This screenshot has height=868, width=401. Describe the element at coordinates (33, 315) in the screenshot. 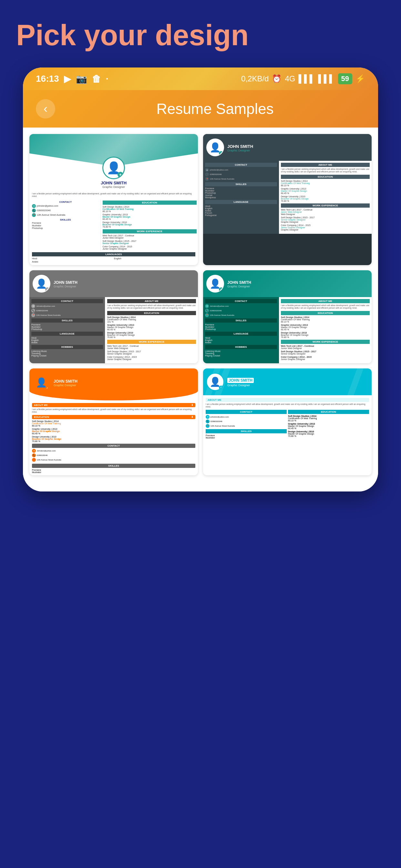

I see `card3-location-icon: 📍` at that location.